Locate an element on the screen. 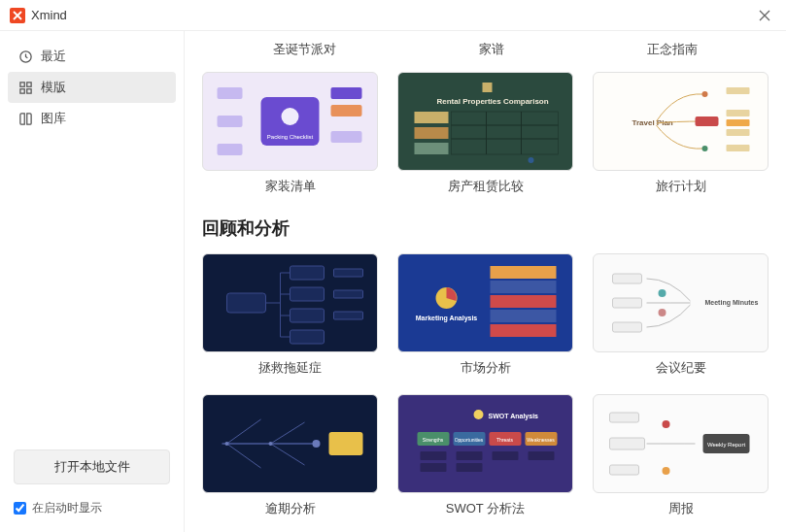  template-card: Weekly Report 周报 is located at coordinates (680, 456).